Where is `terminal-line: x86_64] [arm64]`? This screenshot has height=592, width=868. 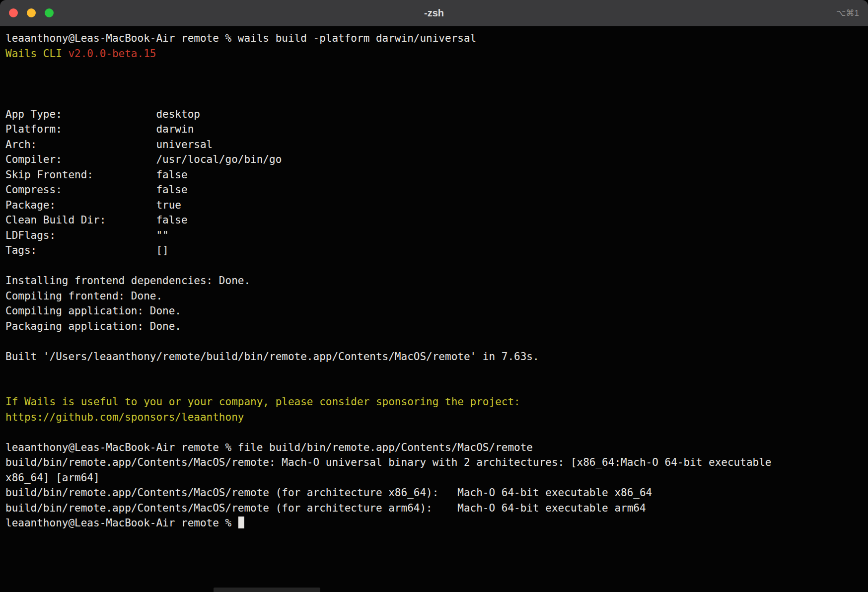
terminal-line: x86_64] [arm64] is located at coordinates (434, 478).